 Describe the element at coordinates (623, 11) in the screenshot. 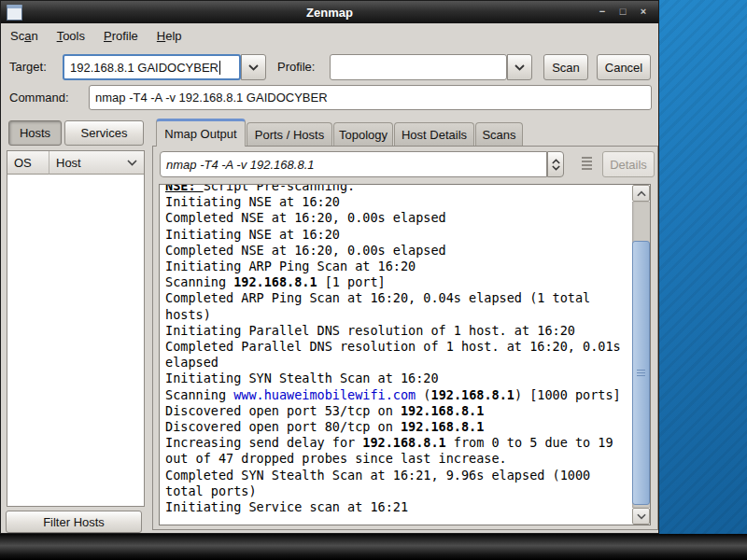

I see `maximize-button: □` at that location.